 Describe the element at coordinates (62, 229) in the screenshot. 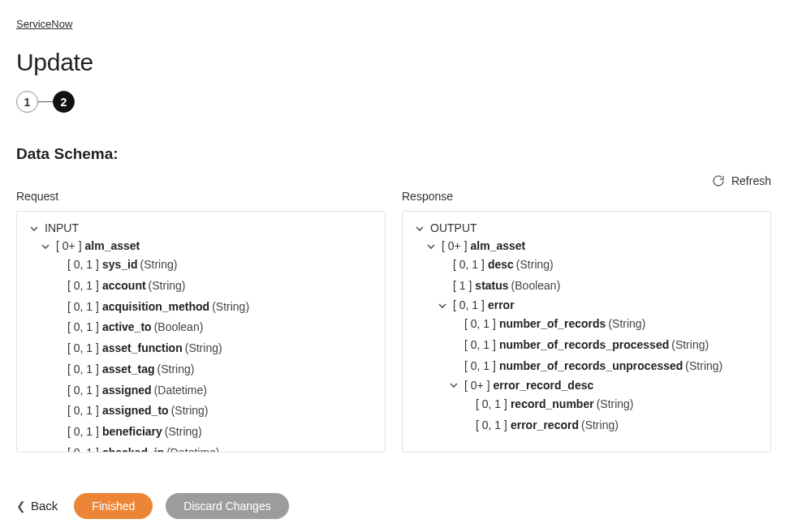

I see `tree-root-label: INPUT` at that location.